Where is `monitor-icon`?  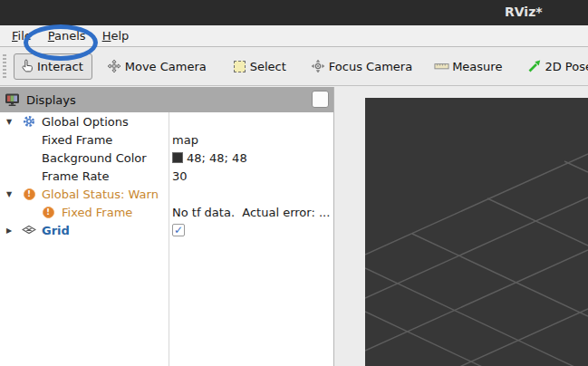 monitor-icon is located at coordinates (13, 100).